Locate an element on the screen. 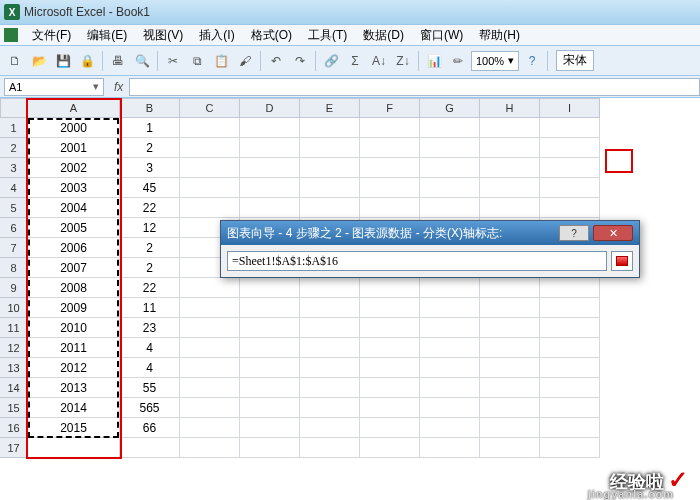 Image resolution: width=700 pixels, height=500 pixels. cell: 23 is located at coordinates (150, 328).